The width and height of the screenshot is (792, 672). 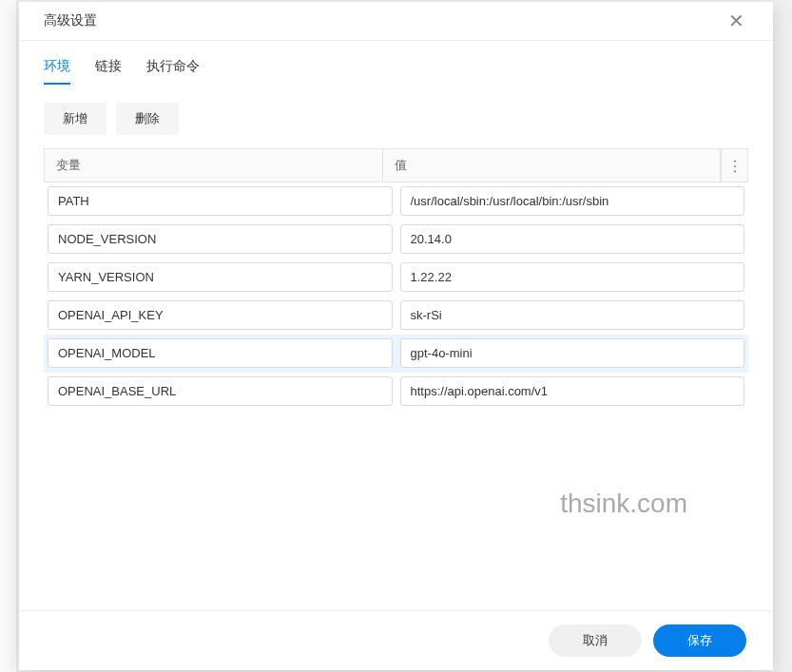 I want to click on backdrop-sidebar, so click(x=9, y=336).